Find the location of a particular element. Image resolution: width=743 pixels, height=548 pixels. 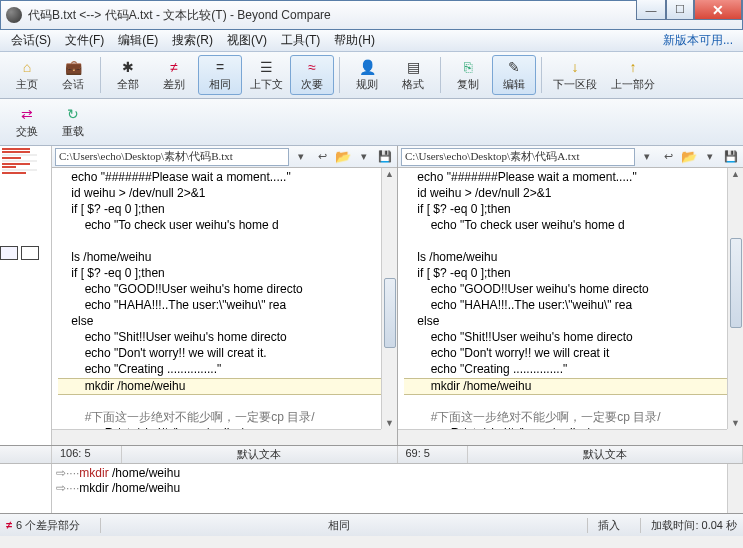

format-button: ▤格式 is located at coordinates (413, 75).